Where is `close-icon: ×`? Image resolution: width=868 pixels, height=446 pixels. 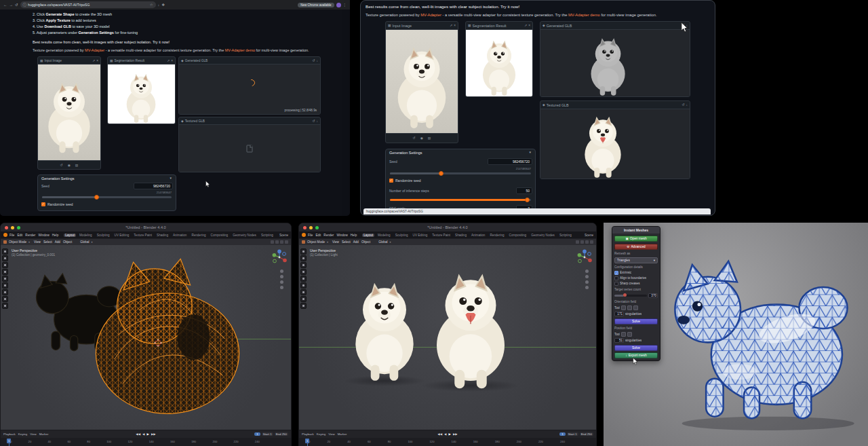
close-icon: × is located at coordinates (529, 26).